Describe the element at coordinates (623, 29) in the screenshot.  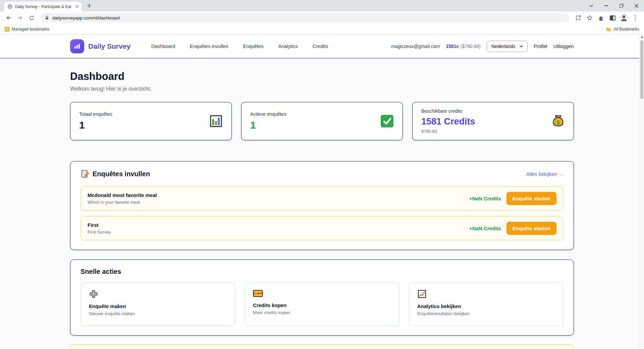
I see `all-bookmarks: All Bookmarks` at that location.